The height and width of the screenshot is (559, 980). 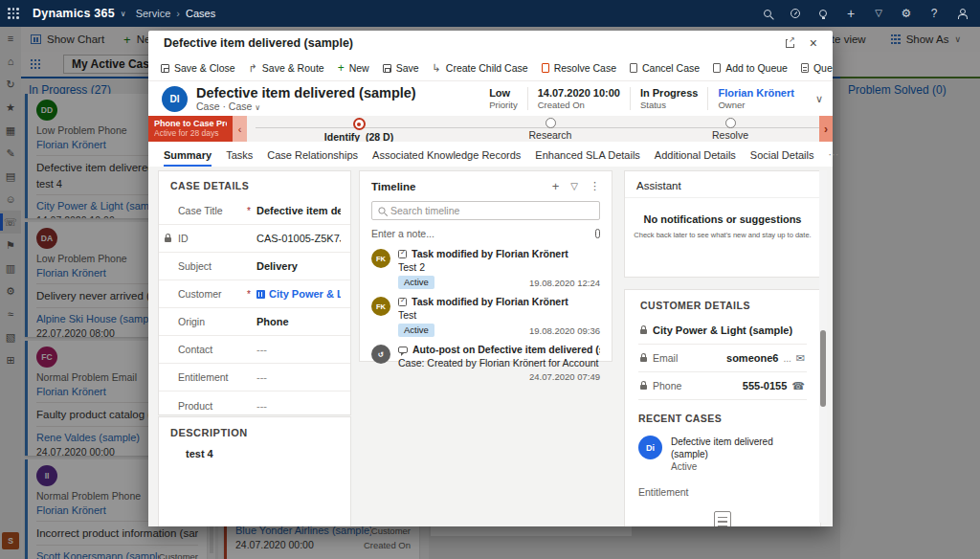 What do you see at coordinates (255, 322) in the screenshot?
I see `field-origin: Origin Phone` at bounding box center [255, 322].